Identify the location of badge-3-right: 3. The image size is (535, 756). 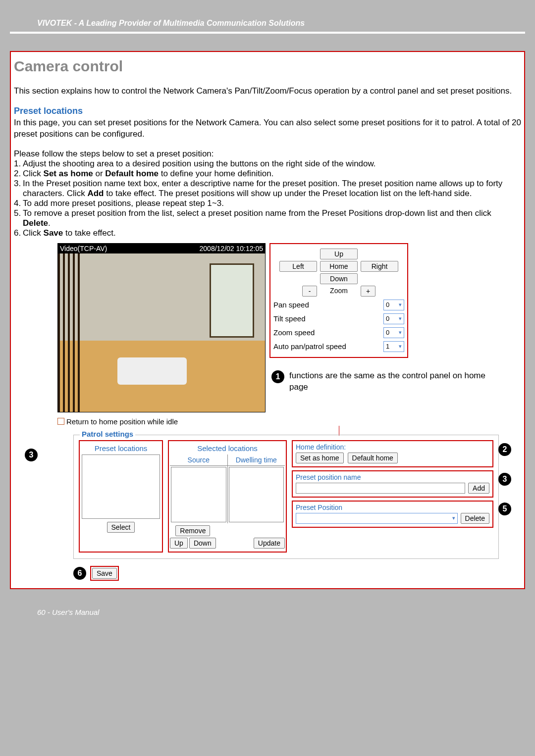
(505, 479).